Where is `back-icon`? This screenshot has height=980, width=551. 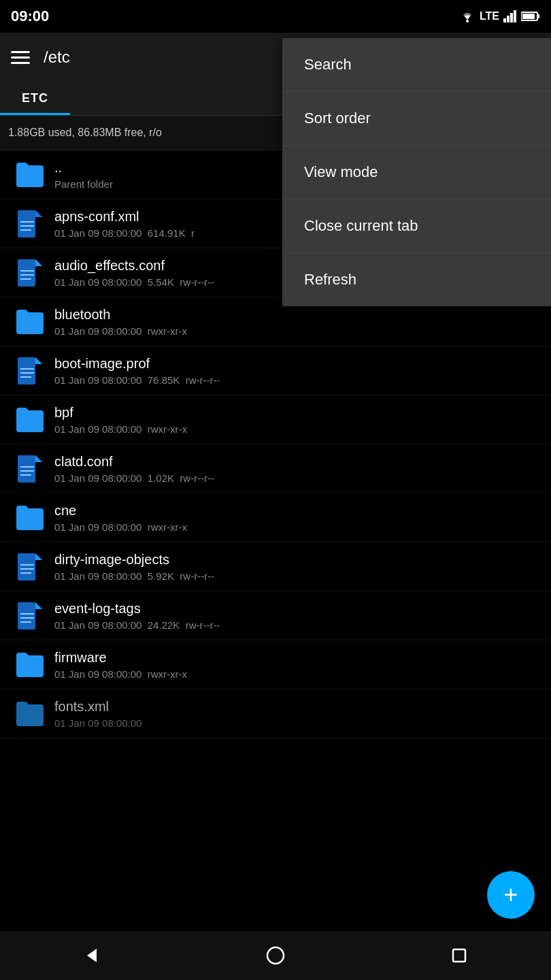
back-icon is located at coordinates (92, 956).